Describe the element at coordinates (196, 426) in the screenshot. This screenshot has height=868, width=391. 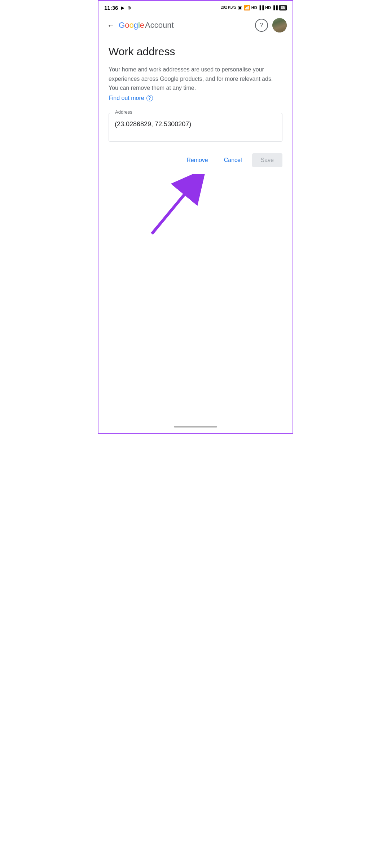
I see `home-indicator` at that location.